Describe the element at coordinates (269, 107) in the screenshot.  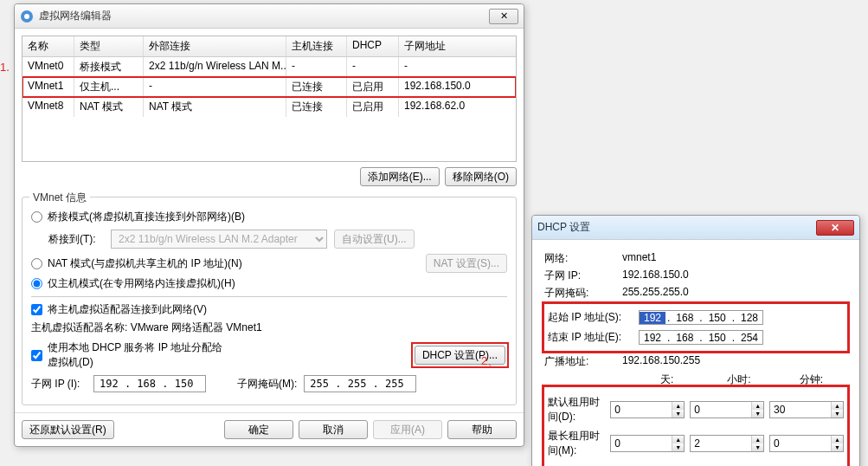
I see `table-row: VMnet8 NAT 模式 NAT 模式 已连接 已启用 192.168.62.…` at that location.